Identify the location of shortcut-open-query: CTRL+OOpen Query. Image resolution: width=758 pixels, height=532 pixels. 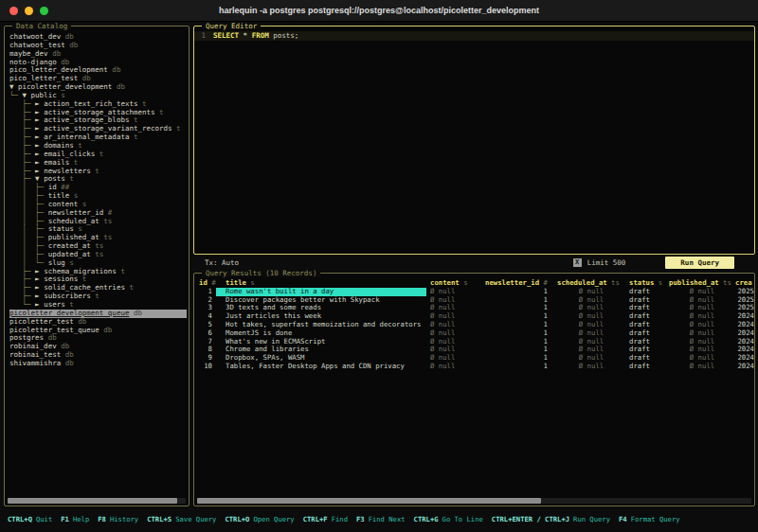
(260, 519).